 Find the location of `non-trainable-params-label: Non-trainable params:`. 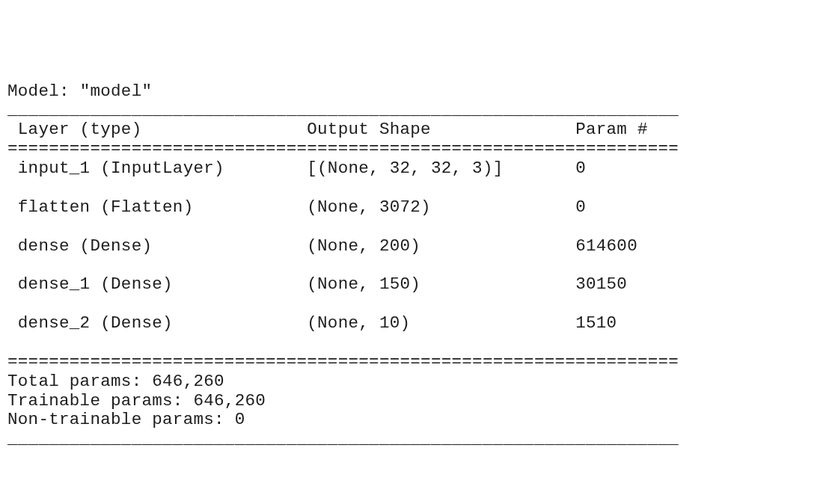

non-trainable-params-label: Non-trainable params: is located at coordinates (121, 420).